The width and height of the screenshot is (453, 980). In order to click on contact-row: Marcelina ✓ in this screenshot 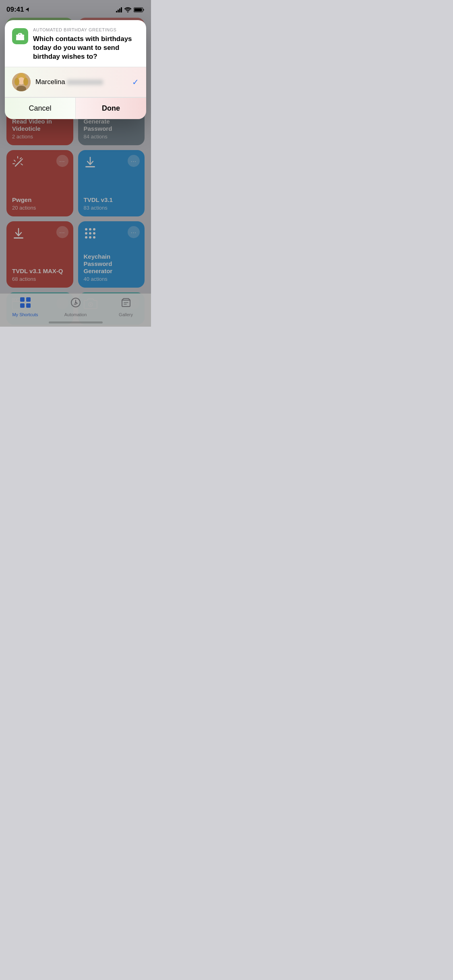, I will do `click(76, 82)`.